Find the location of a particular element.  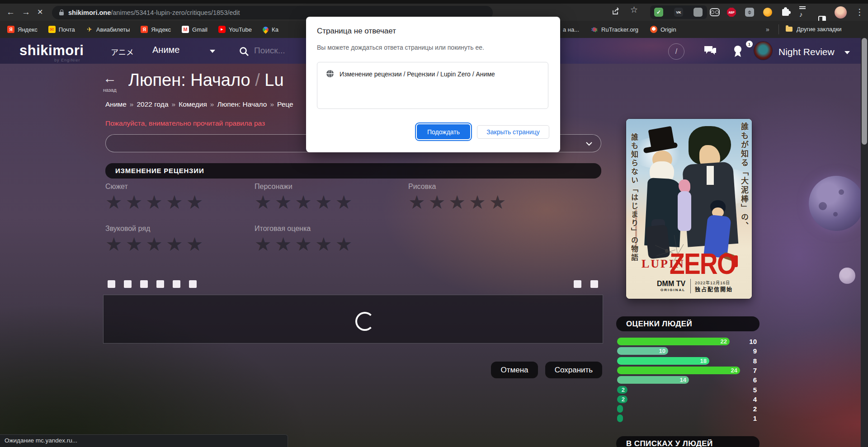

other-bookmarks-button: Другие закладки is located at coordinates (819, 29).